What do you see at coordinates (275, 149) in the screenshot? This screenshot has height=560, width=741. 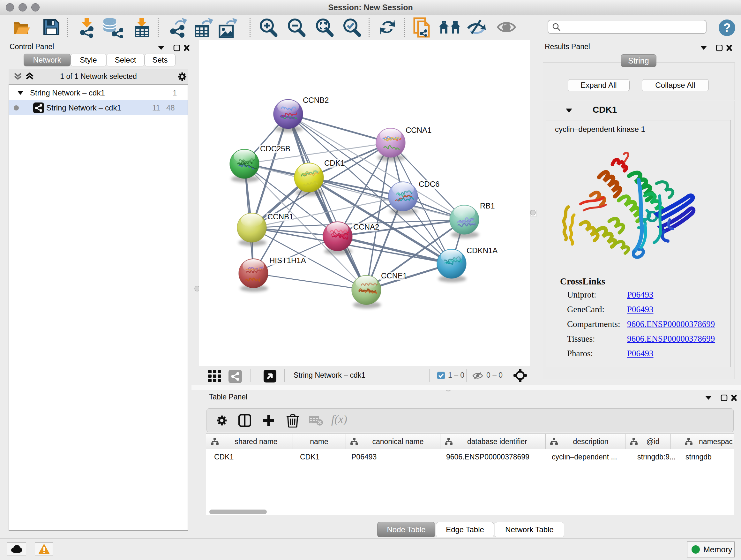 I see `svg-text: CDC25B` at bounding box center [275, 149].